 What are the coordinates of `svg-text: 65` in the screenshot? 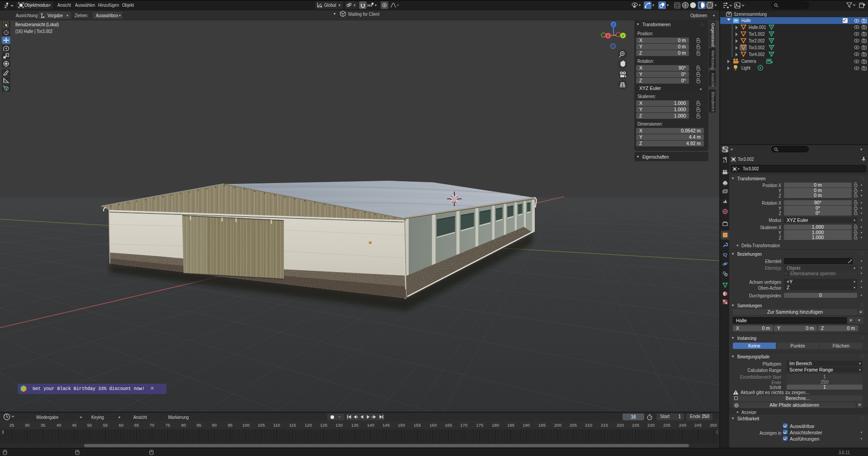 It's located at (137, 425).